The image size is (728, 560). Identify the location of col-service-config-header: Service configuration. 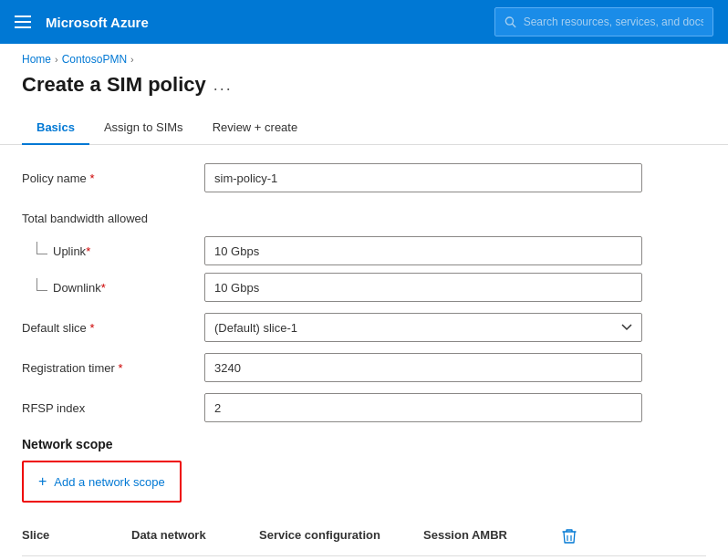
(341, 538).